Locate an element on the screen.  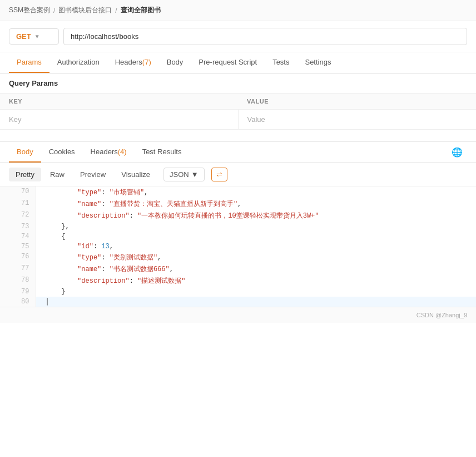
url-input is located at coordinates (265, 37).